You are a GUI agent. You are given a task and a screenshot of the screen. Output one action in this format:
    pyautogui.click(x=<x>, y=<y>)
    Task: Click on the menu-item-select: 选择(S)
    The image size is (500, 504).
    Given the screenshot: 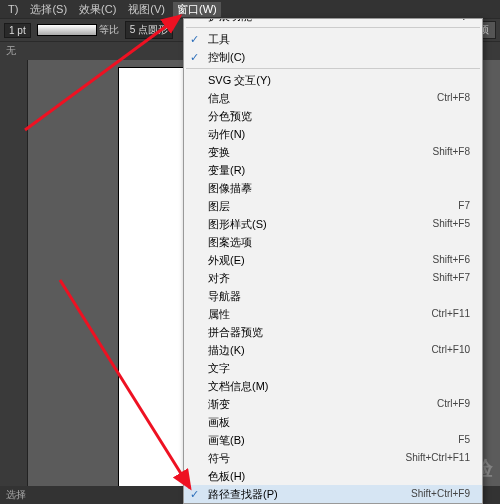 What is the action you would take?
    pyautogui.click(x=48, y=10)
    